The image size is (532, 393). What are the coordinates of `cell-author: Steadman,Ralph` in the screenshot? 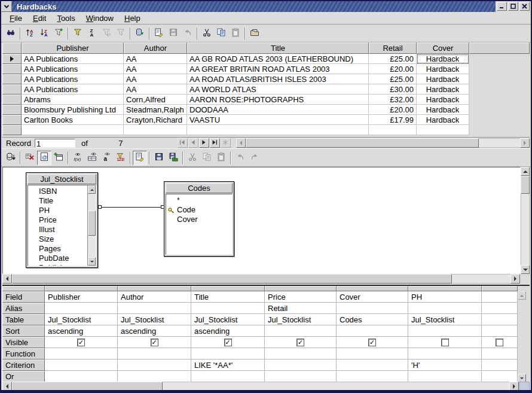 It's located at (155, 110).